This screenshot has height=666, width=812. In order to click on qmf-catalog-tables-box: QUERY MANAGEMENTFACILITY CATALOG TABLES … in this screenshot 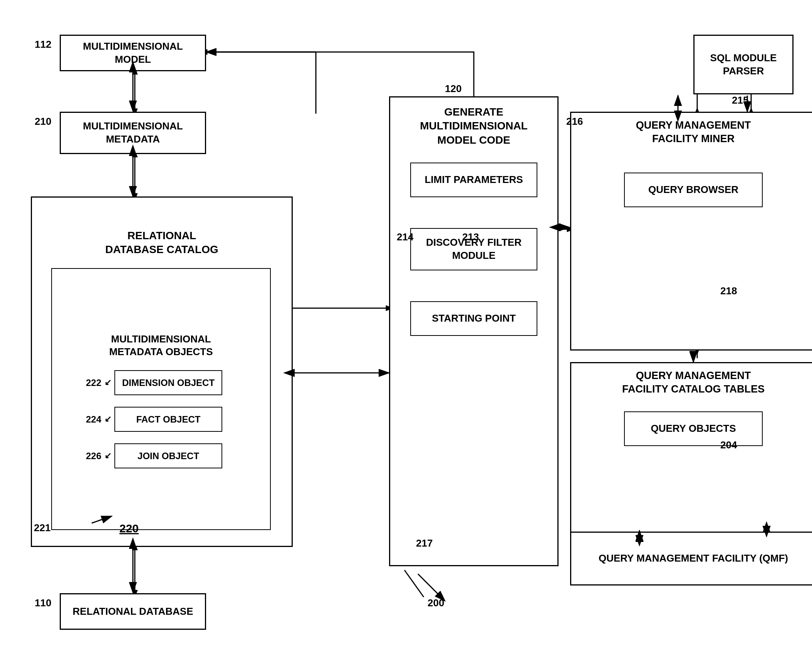, I will do `click(691, 449)`.